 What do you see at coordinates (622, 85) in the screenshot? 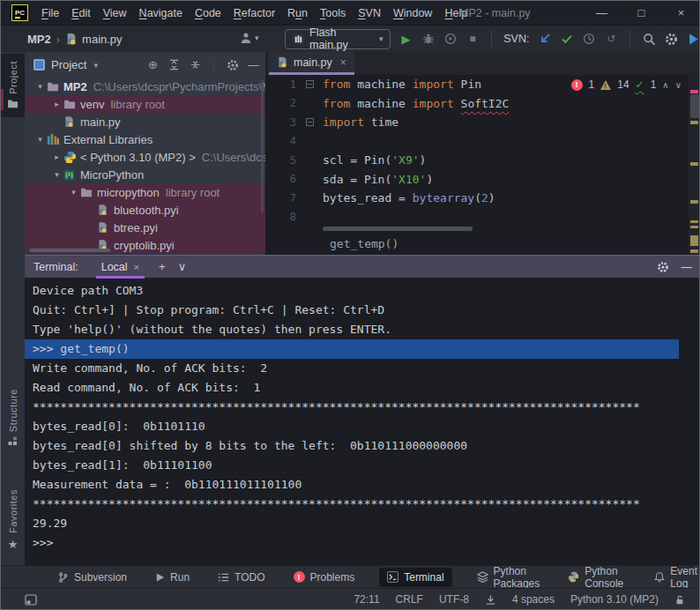
I see `warning-count: 14` at bounding box center [622, 85].